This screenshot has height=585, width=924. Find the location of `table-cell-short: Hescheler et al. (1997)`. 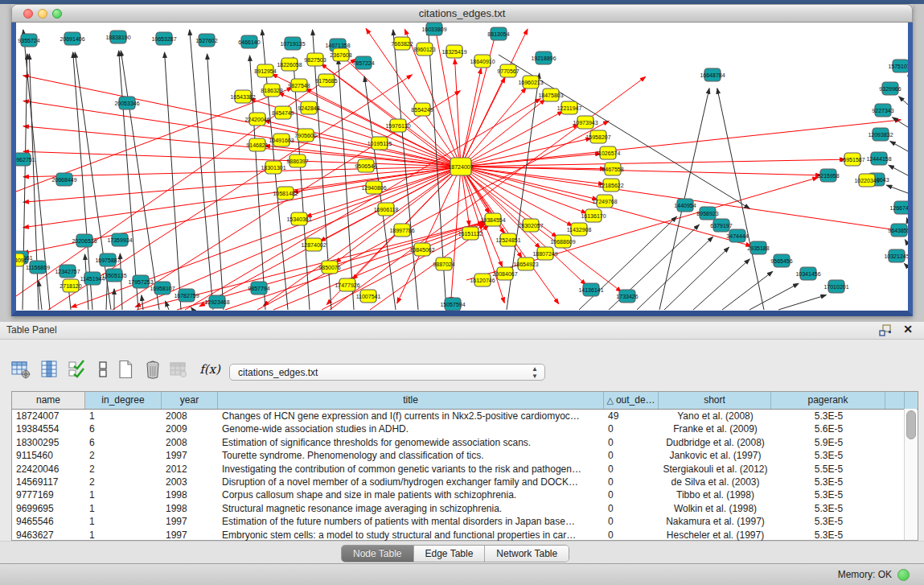

table-cell-short: Hescheler et al. (1997) is located at coordinates (715, 535).